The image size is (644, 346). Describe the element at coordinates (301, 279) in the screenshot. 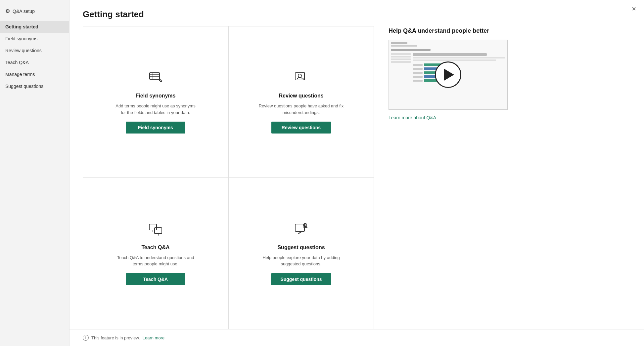

I see `suggest-questions-button: Suggest questions` at that location.